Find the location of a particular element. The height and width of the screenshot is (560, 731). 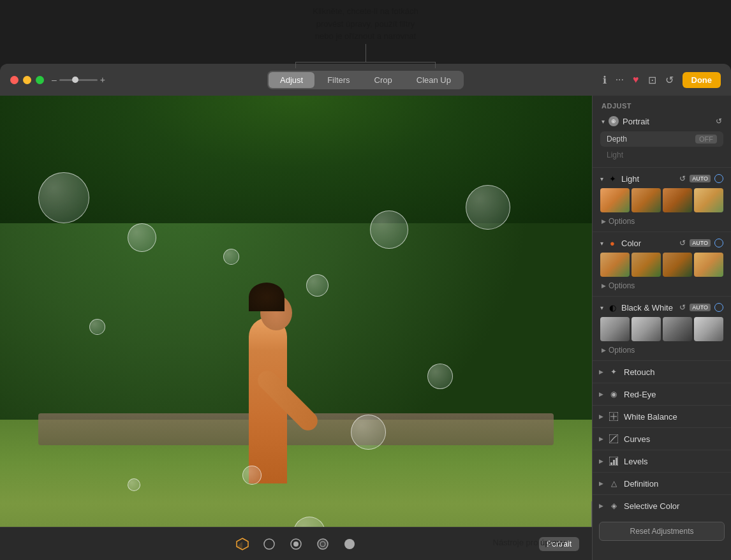

selectivecolor-chevron: ▶ is located at coordinates (601, 506).